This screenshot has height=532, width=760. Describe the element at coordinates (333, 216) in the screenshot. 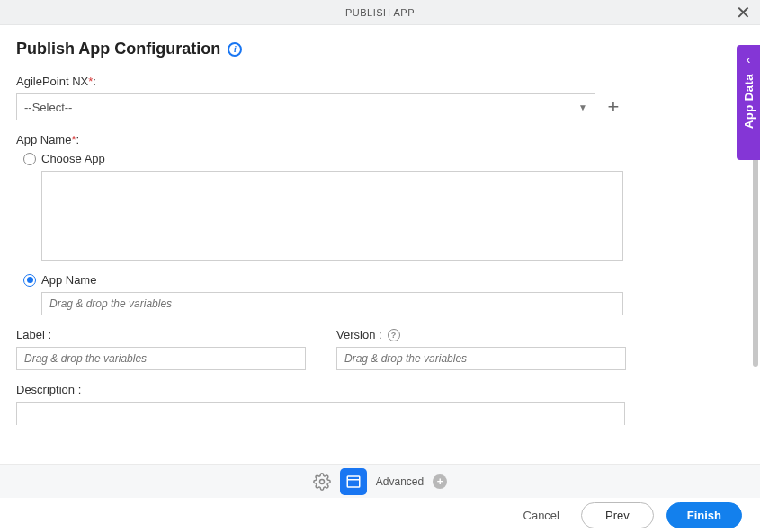

I see `choose-app-list` at that location.